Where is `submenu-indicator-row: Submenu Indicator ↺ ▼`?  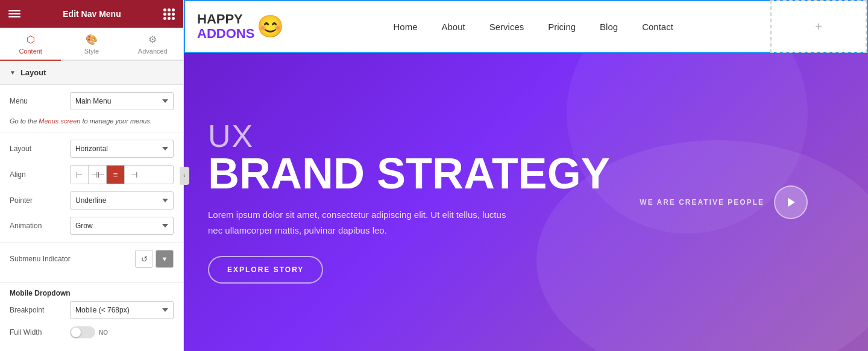
submenu-indicator-row: Submenu Indicator ↺ ▼ is located at coordinates (92, 259).